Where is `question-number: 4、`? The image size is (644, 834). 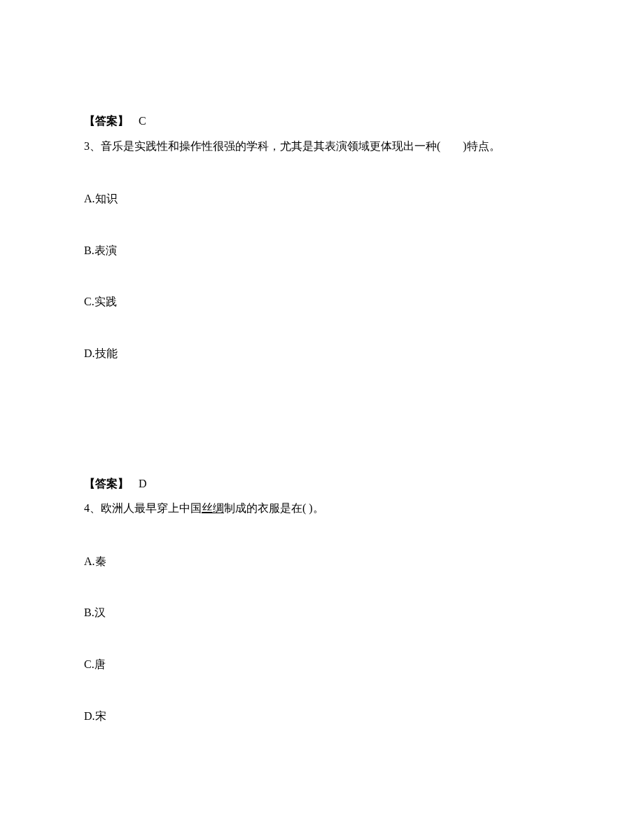 question-number: 4、 is located at coordinates (92, 508).